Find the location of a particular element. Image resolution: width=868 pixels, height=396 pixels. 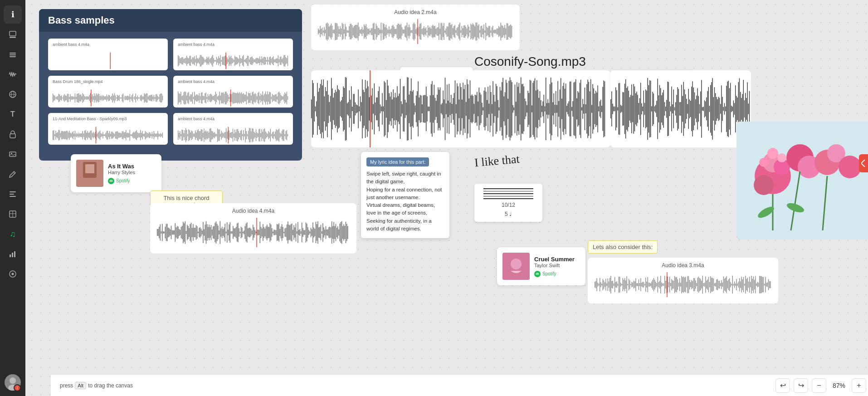

waveform-card-1: ambient bass 4.m4a /* bars generated bel… is located at coordinates (108, 54).